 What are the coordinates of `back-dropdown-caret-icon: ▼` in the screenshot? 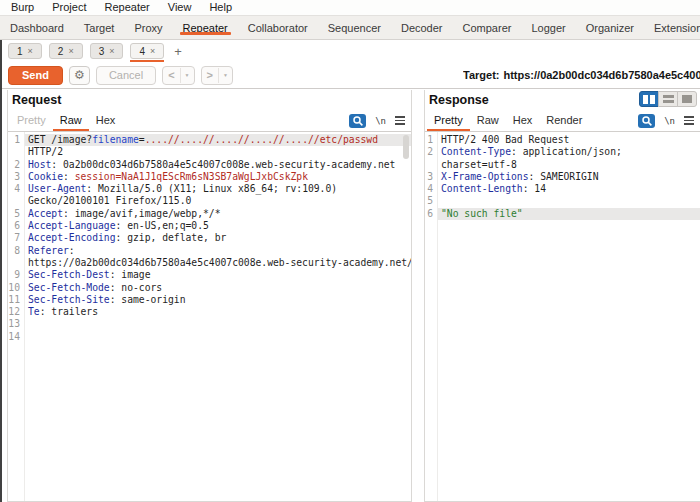 It's located at (188, 75).